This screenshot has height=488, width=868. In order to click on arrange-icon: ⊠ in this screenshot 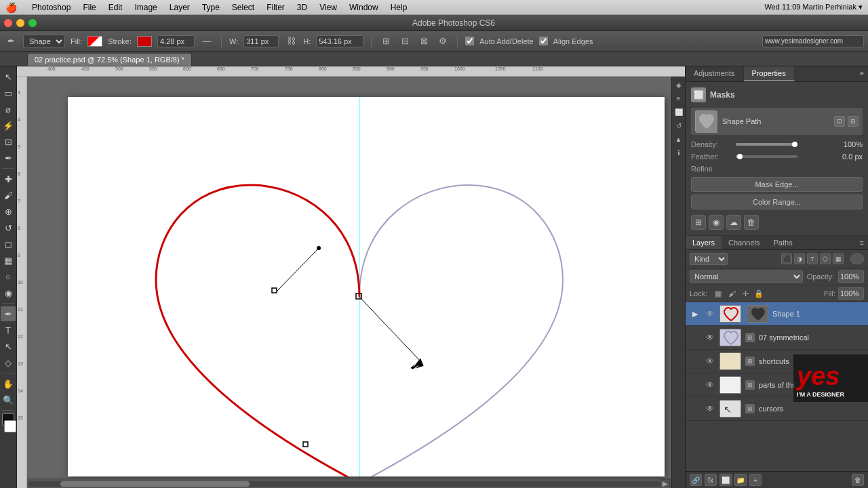, I will do `click(424, 41)`.